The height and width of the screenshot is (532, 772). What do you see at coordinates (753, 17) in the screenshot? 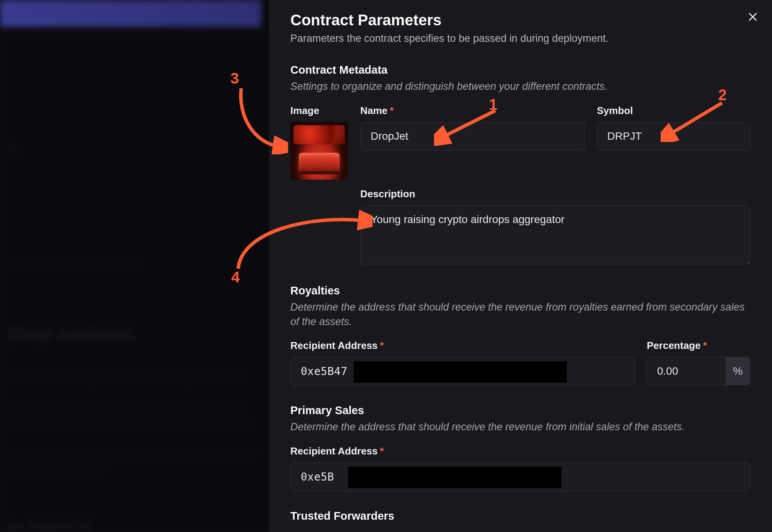
I see `close-button` at bounding box center [753, 17].